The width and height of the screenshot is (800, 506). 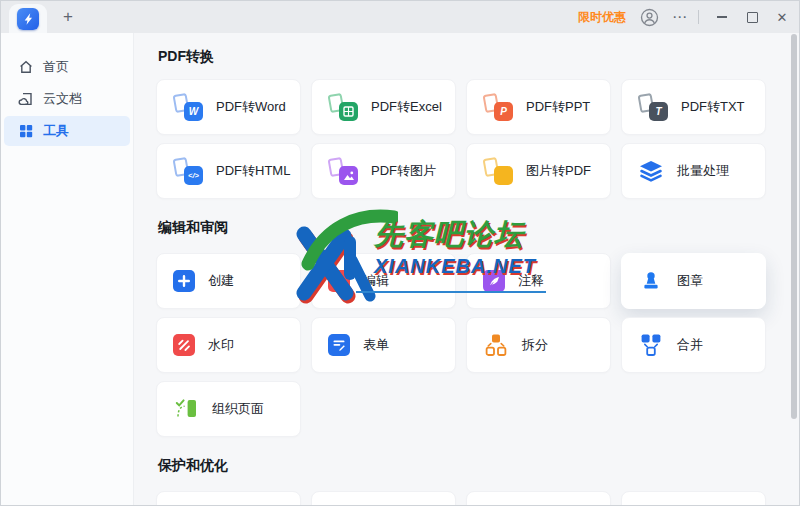 What do you see at coordinates (339, 281) in the screenshot?
I see `edit-icon` at bounding box center [339, 281].